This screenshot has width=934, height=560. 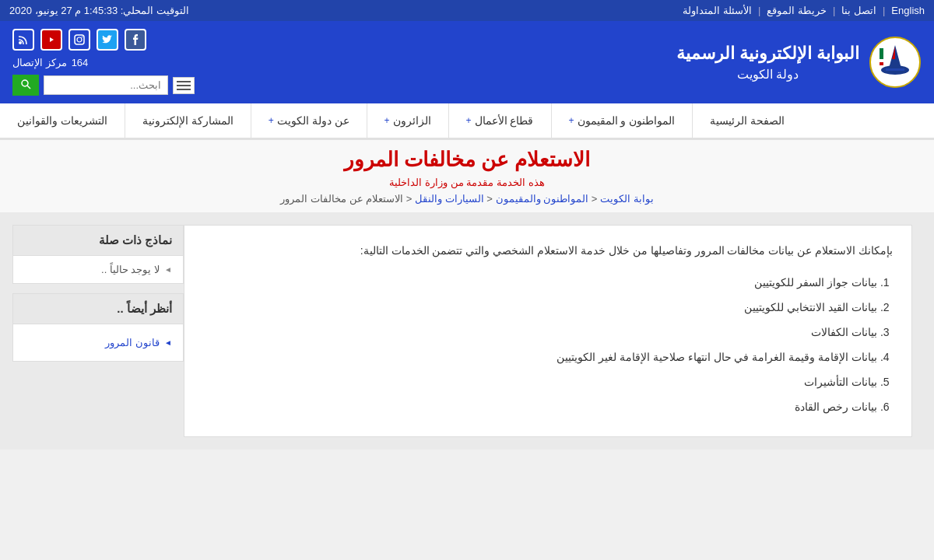 What do you see at coordinates (98, 342) in the screenshot?
I see `sidebar-seealso-item: قانون المرور` at bounding box center [98, 342].